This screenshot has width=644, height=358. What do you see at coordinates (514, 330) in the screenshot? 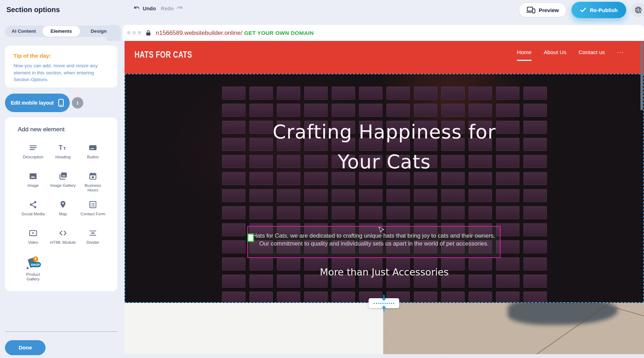
I see `next-section-image` at bounding box center [514, 330].